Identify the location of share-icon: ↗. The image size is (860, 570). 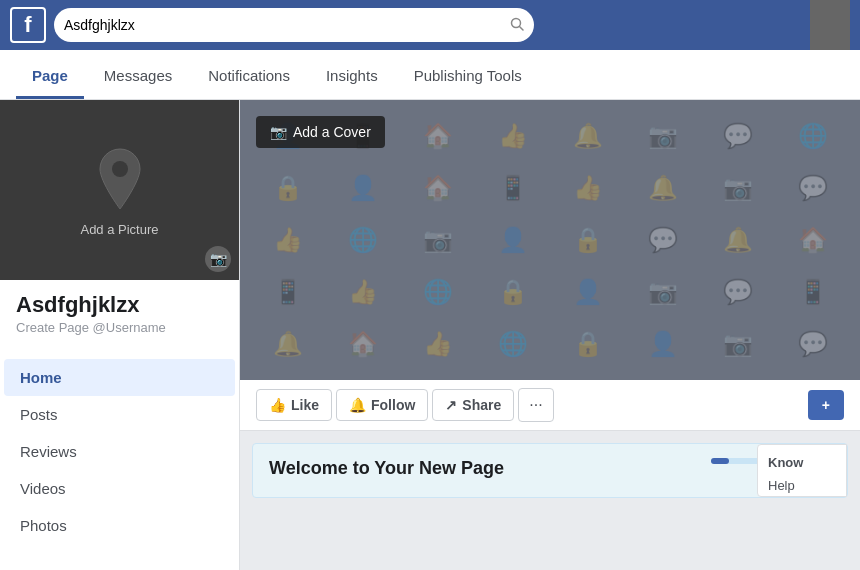
(451, 405).